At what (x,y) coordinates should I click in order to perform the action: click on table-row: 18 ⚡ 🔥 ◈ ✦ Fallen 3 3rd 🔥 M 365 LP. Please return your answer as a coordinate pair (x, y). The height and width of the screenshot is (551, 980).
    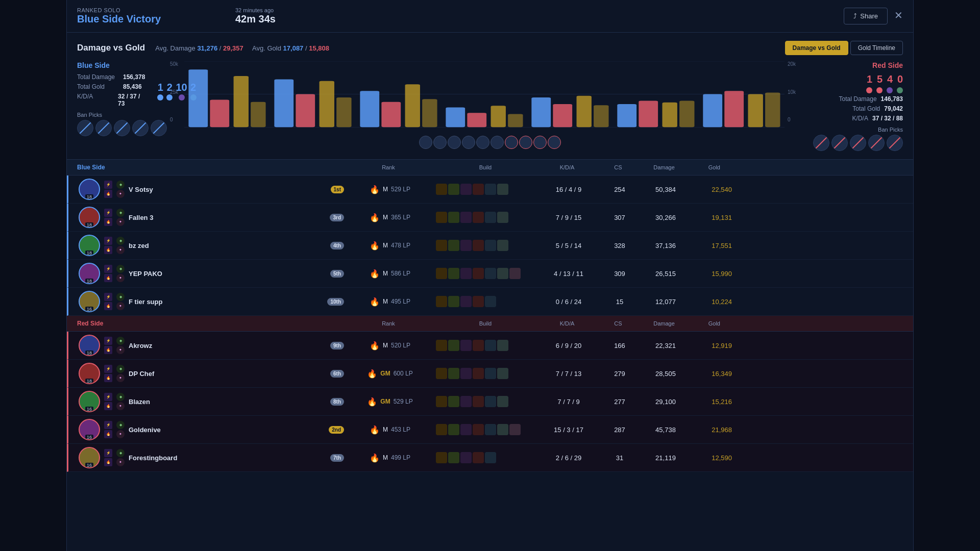
    Looking at the image, I should click on (490, 217).